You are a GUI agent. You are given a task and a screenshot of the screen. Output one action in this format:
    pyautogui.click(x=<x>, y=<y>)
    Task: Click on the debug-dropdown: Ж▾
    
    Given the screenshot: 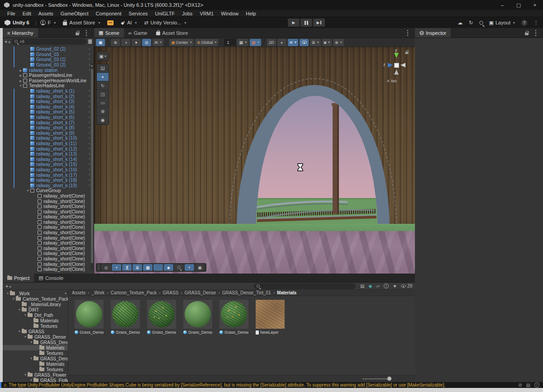 What is the action you would take?
    pyautogui.click(x=158, y=43)
    